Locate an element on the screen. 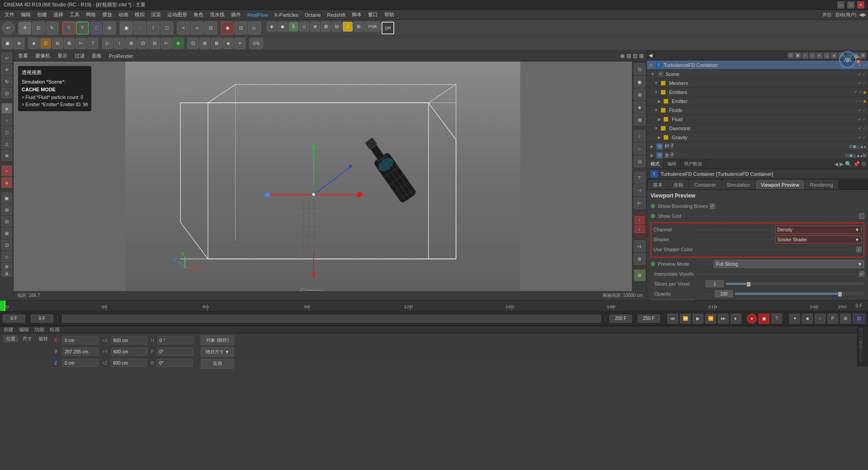 Image resolution: width=868 pixels, height=470 pixels. menu-realflow: RealFlow is located at coordinates (258, 15).